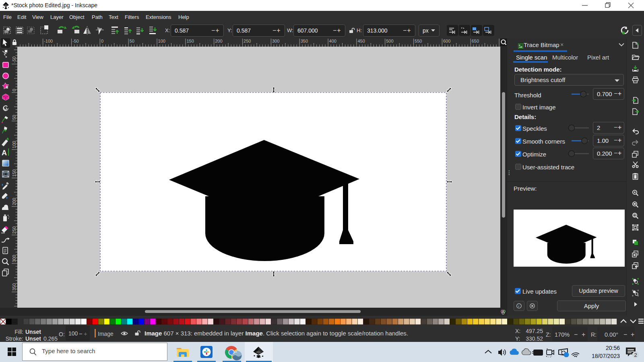 Image resolution: width=644 pixels, height=362 pixels. Describe the element at coordinates (333, 41) in the screenshot. I see `svg-text: 400` at that location.